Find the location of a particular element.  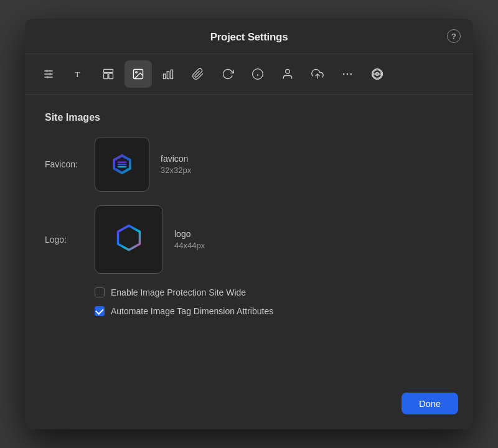

toolbar-btn-wordpress is located at coordinates (377, 74).